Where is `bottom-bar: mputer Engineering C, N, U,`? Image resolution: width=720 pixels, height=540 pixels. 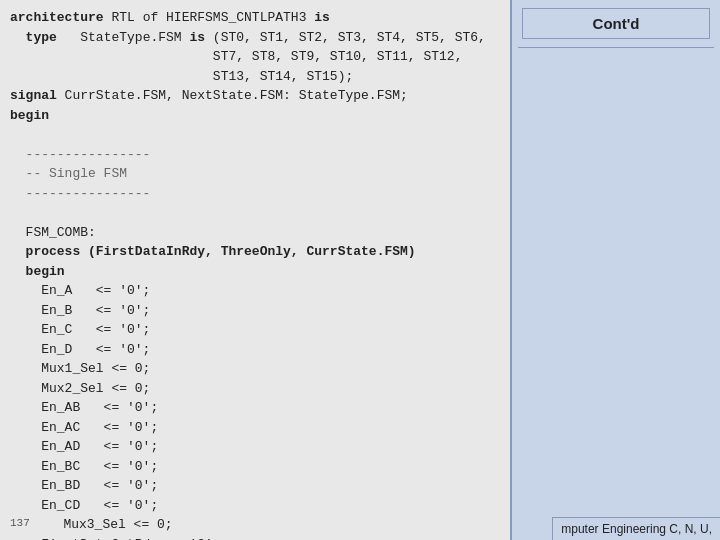 bottom-bar: mputer Engineering C, N, U, is located at coordinates (636, 528).